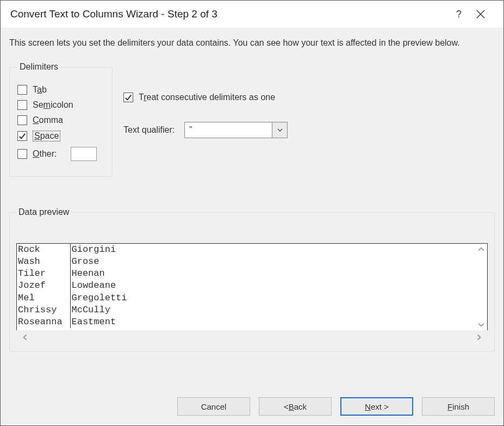 The width and height of the screenshot is (504, 426). I want to click on dialog-title: Convert Text to Columns Wizard - Step 2 …, so click(229, 14).